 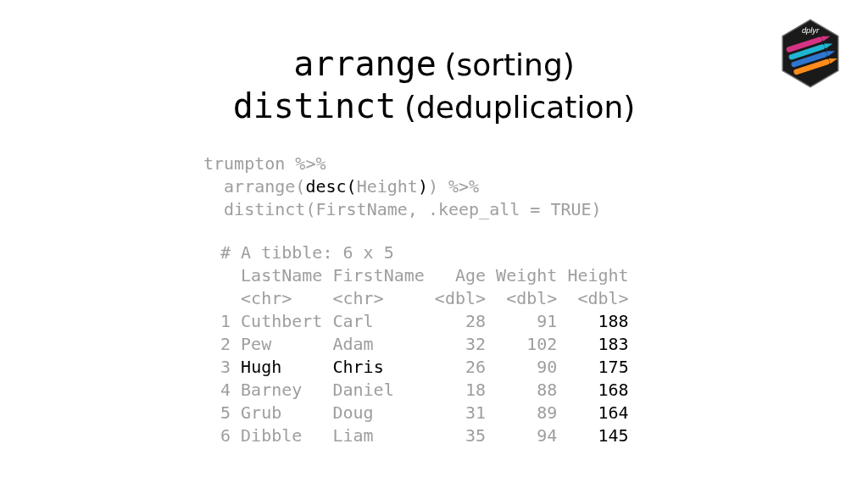 What do you see at coordinates (315, 106) in the screenshot?
I see `title-distinct: distinct` at bounding box center [315, 106].